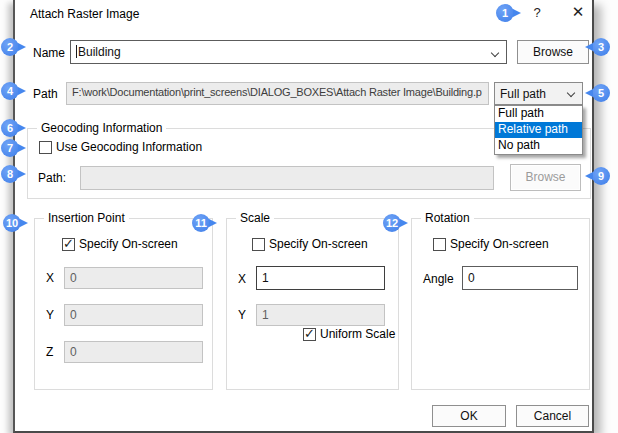 The image size is (618, 433). I want to click on use-geocoding-label: Use Geocoding Information, so click(129, 147).